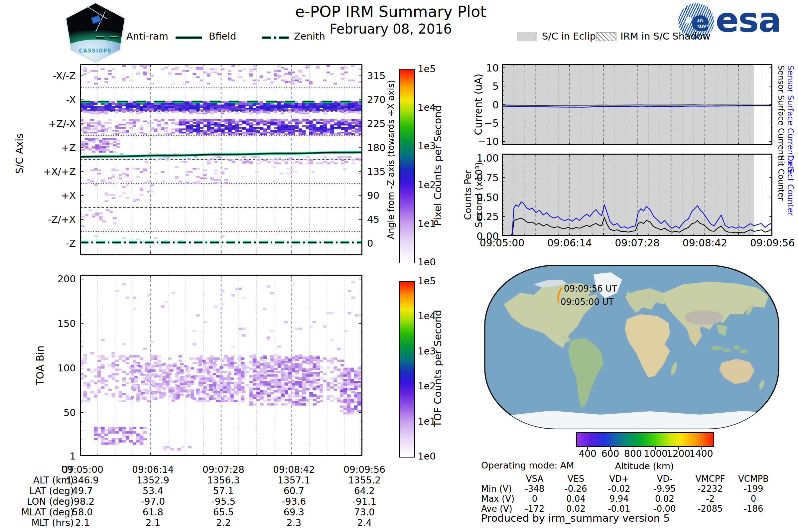 This screenshot has height=532, width=798. I want to click on voltage-col-header: VMCPF, so click(710, 479).